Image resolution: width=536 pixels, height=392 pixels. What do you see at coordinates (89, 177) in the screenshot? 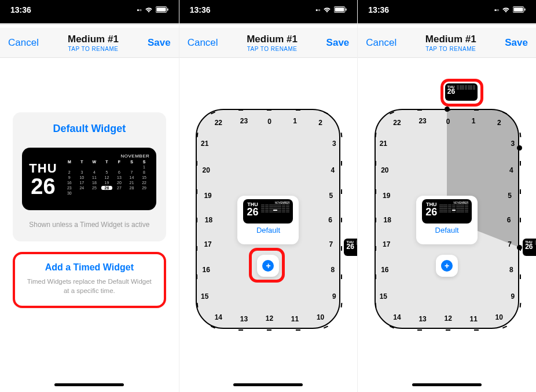
I see `default-widget-card: Default Widget THU 26 NOVEMBER MTWTFSS12…` at bounding box center [89, 177].